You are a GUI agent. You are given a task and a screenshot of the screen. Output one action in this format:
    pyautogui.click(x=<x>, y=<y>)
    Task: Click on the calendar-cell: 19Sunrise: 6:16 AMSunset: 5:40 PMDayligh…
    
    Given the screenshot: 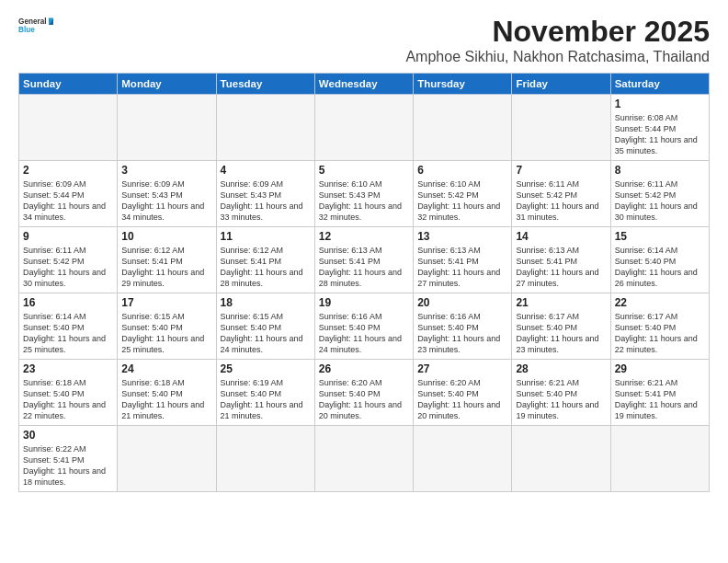 What is the action you would take?
    pyautogui.click(x=364, y=327)
    